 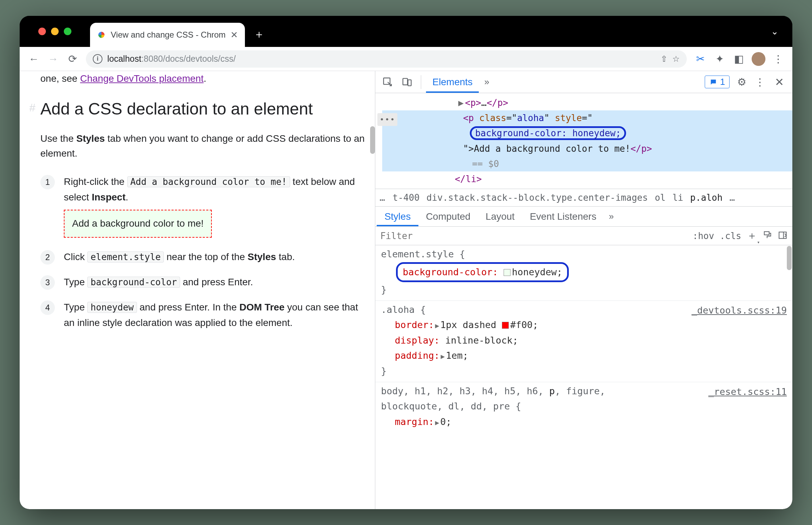 What do you see at coordinates (584, 341) in the screenshot?
I see `rule-aloha: _devtools.scss:19 .aloha { border:▶1px d…` at bounding box center [584, 341].